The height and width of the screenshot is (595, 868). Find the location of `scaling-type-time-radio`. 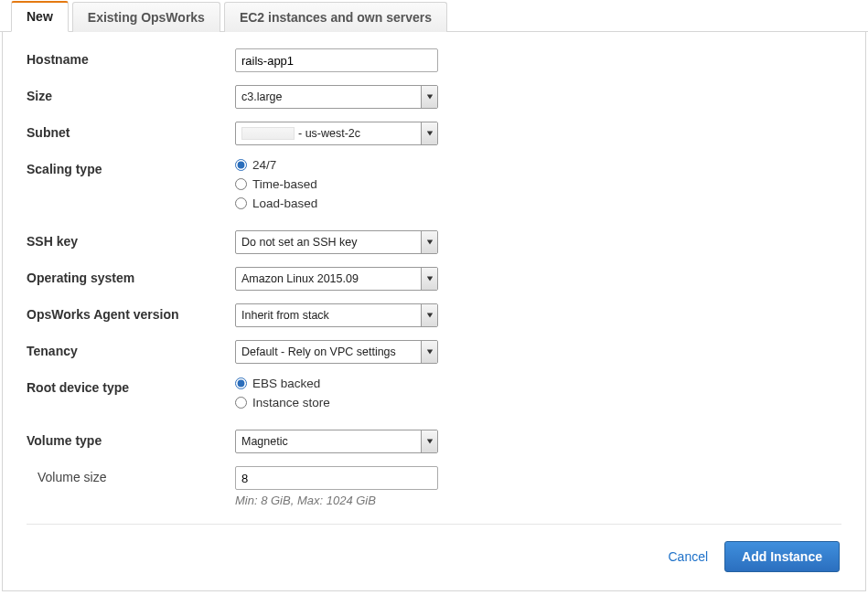

scaling-type-time-radio is located at coordinates (241, 185).